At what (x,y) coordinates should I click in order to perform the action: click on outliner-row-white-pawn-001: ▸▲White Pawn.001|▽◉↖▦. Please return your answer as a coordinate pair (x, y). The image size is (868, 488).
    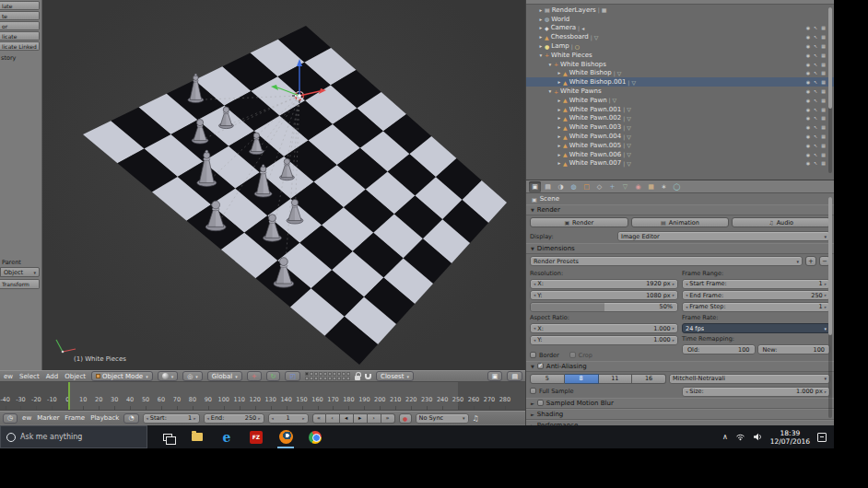
    Looking at the image, I should click on (680, 110).